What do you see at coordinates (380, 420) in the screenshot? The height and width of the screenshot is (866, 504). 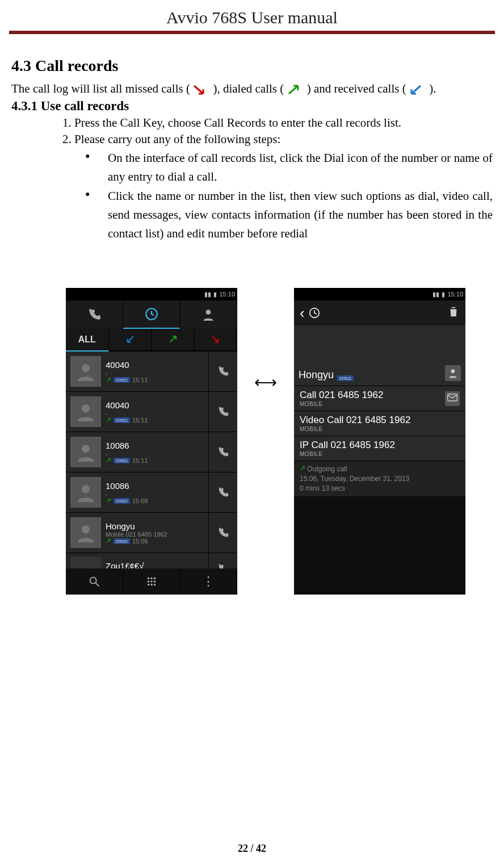 I see `action-title: Video Call 021 6485 1962` at bounding box center [380, 420].